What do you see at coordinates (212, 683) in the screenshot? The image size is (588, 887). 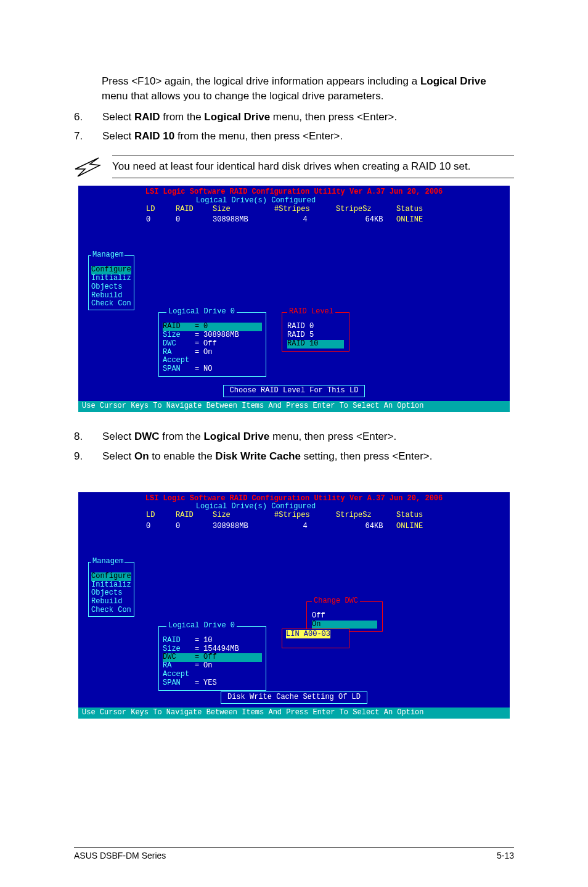 I see `ld-span-row: SPAN=YES` at bounding box center [212, 683].